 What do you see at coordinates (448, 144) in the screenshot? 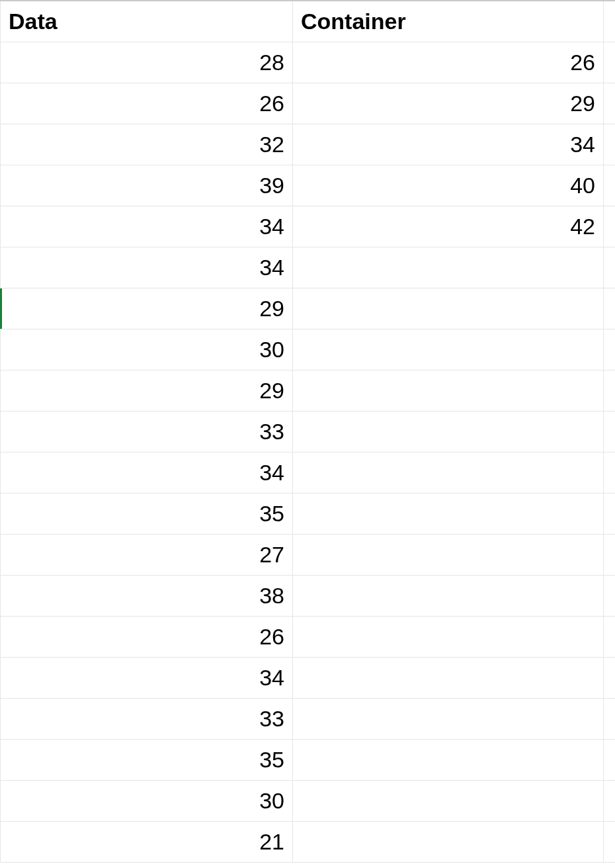
I see `cell-container: 34` at bounding box center [448, 144].